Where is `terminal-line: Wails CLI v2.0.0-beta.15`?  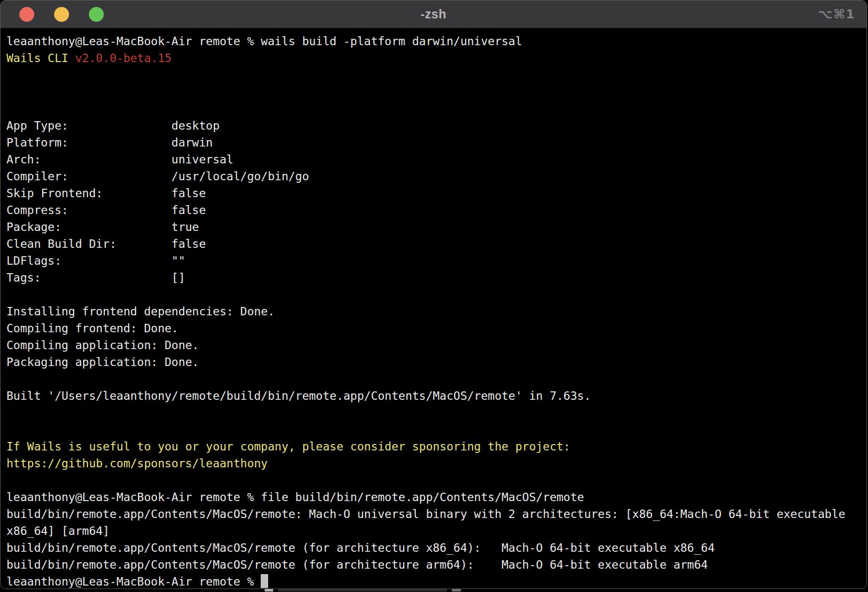
terminal-line: Wails CLI v2.0.0-beta.15 is located at coordinates (434, 58).